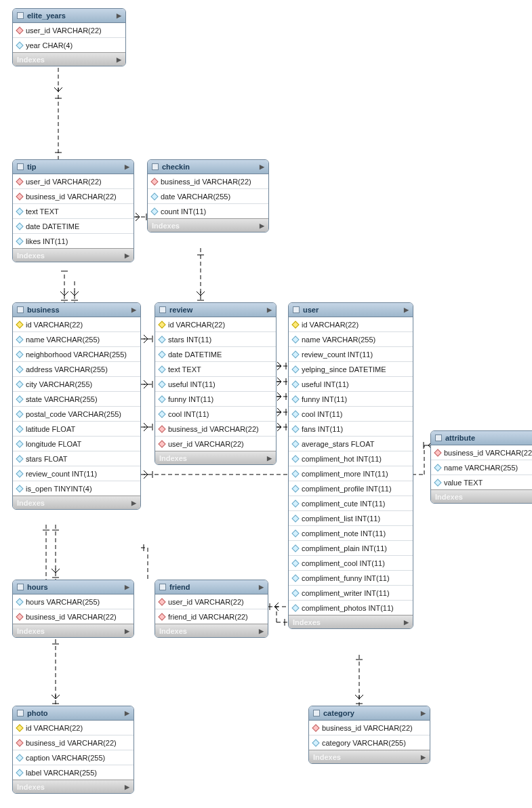 This screenshot has width=532, height=808. I want to click on table-header: category▶, so click(369, 713).